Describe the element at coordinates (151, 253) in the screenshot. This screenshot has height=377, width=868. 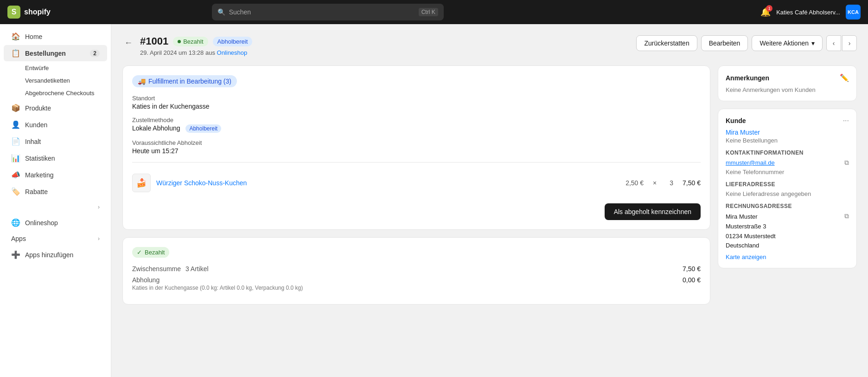
I see `payment-badge: ✓ Bezahlt` at that location.